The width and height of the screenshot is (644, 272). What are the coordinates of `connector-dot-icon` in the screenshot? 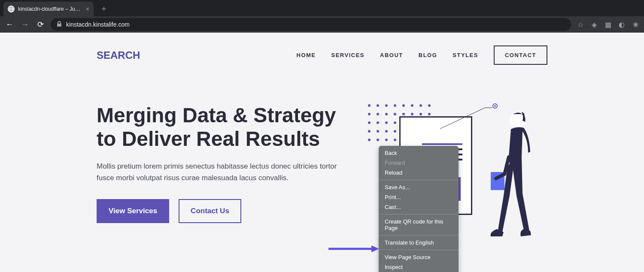 It's located at (495, 106).